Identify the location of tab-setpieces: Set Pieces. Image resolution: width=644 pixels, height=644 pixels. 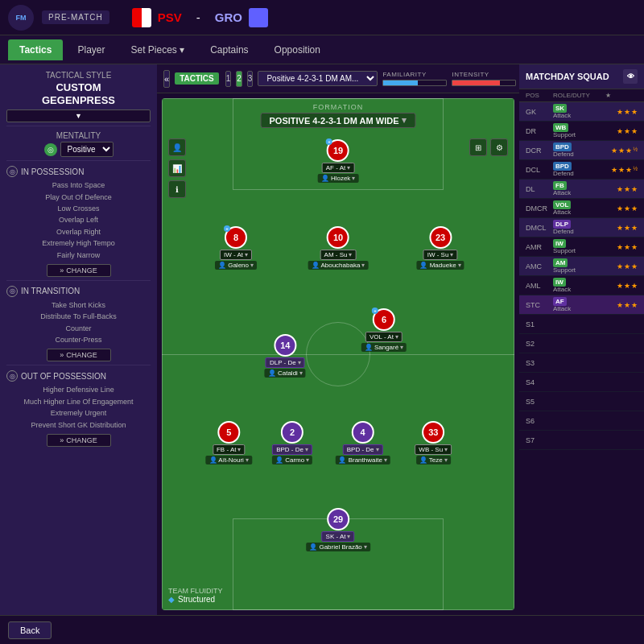
(158, 50).